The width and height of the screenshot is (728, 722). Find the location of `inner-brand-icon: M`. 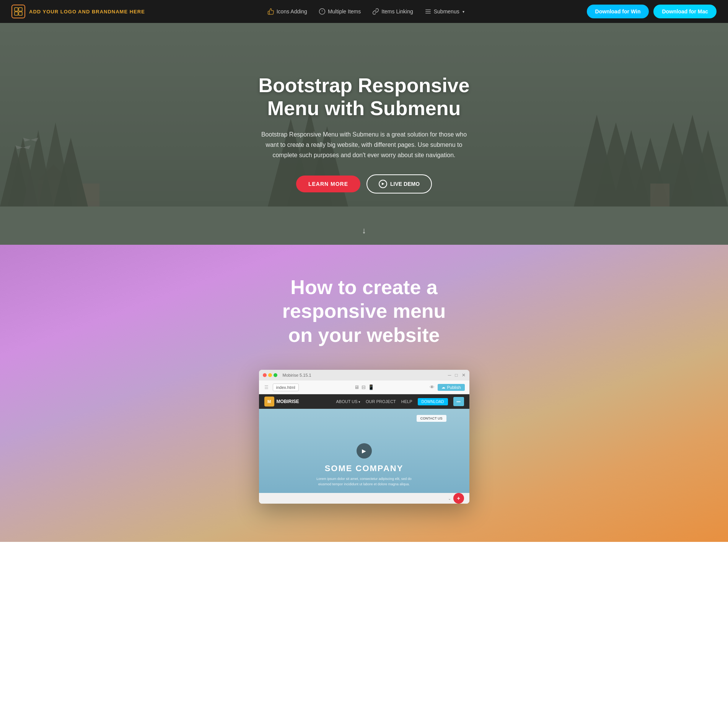

inner-brand-icon: M is located at coordinates (269, 402).